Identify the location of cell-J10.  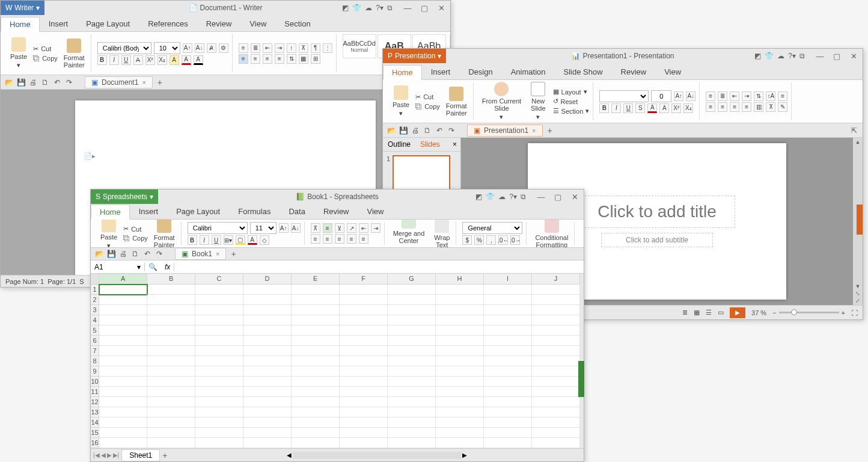
(556, 381).